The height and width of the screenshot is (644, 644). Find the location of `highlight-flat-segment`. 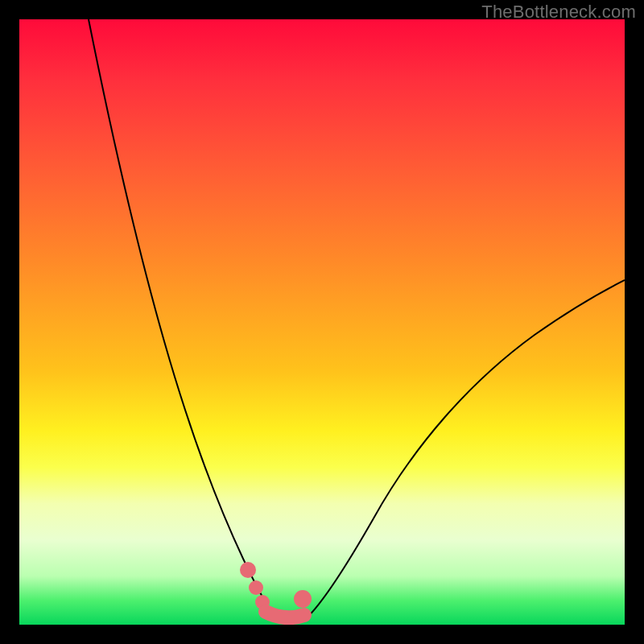

highlight-flat-segment is located at coordinates (285, 615).